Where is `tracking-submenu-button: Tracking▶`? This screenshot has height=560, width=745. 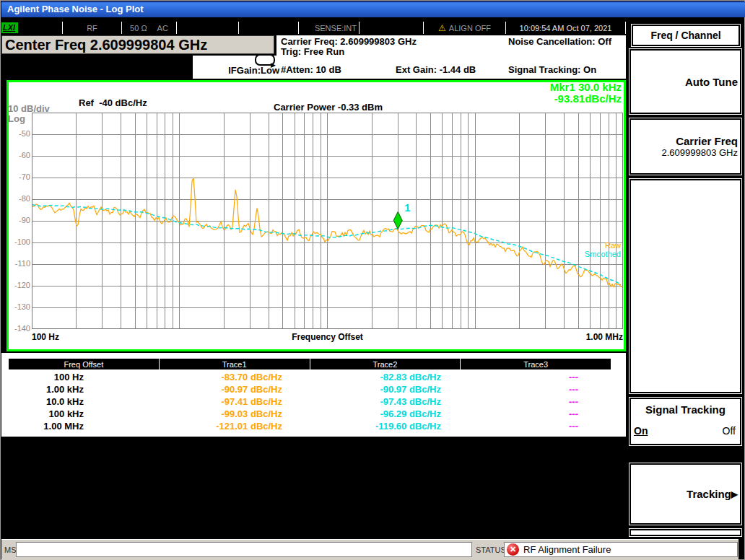
tracking-submenu-button: Tracking▶ is located at coordinates (686, 494).